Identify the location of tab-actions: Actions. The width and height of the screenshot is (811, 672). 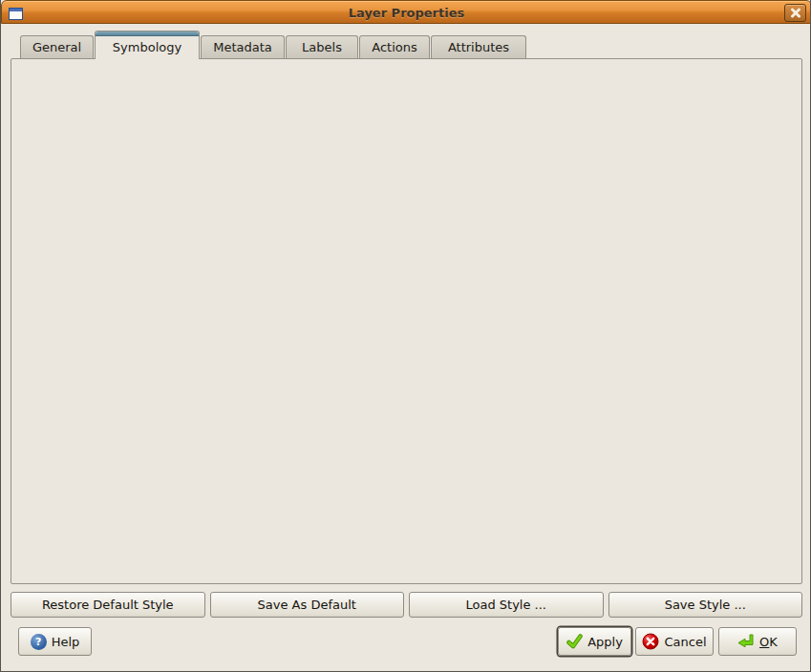
(395, 47).